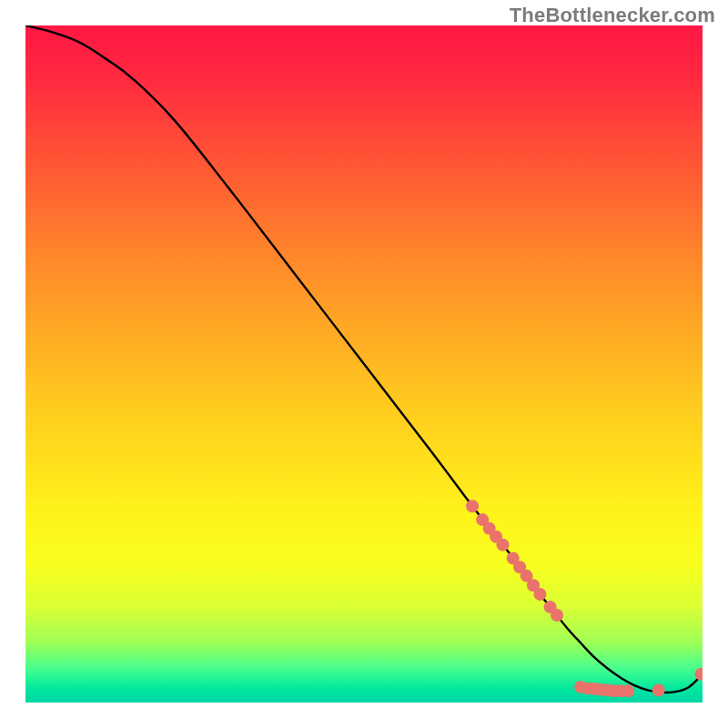  I want to click on attribution-label: TheBottlenecker.com, so click(612, 15).